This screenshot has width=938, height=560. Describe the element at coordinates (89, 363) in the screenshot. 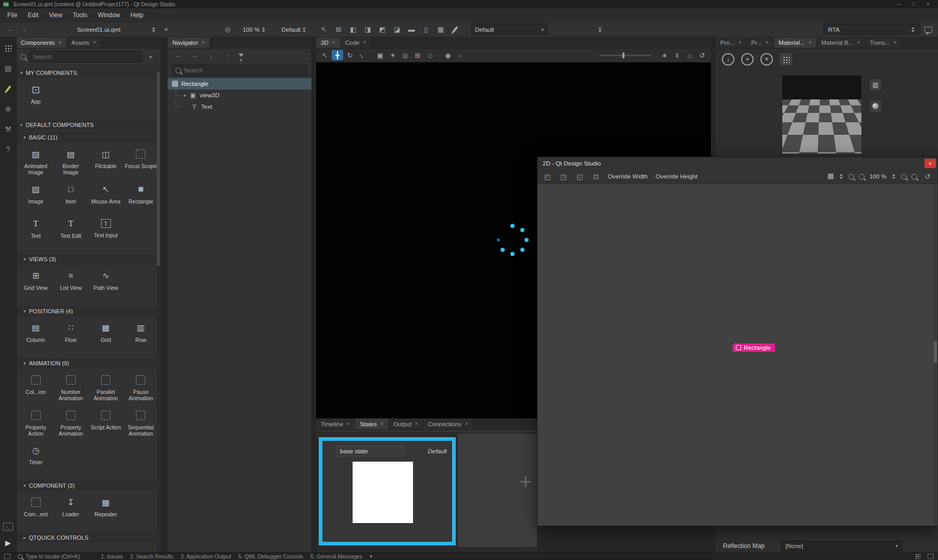

I see `section-animation: ▾ ANIMATION (9)` at that location.